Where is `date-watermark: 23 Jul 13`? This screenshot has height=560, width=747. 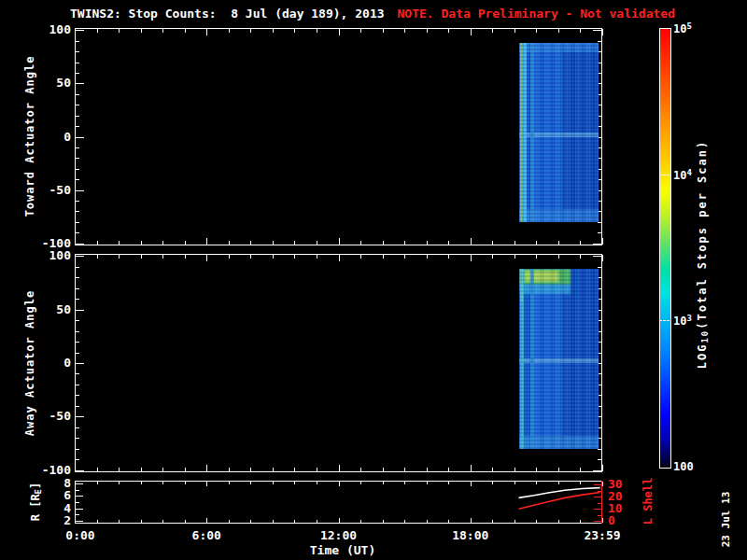
date-watermark: 23 Jul 13 is located at coordinates (726, 520).